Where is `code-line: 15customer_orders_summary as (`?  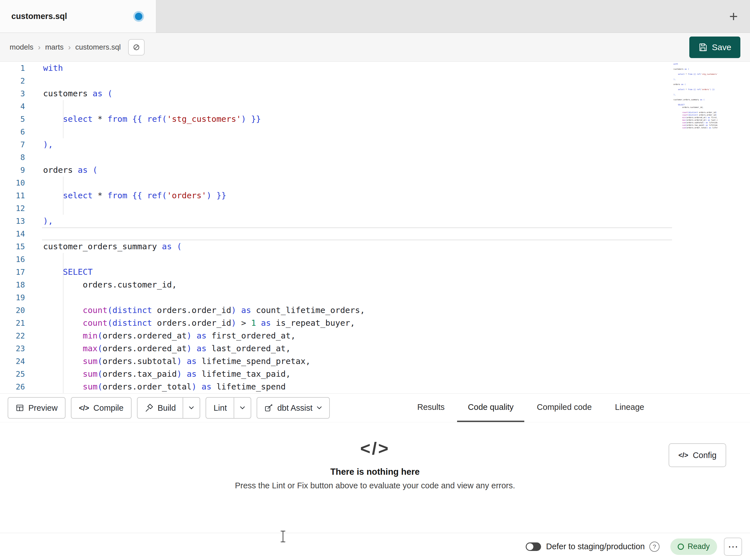
code-line: 15customer_orders_summary as ( is located at coordinates (375, 247).